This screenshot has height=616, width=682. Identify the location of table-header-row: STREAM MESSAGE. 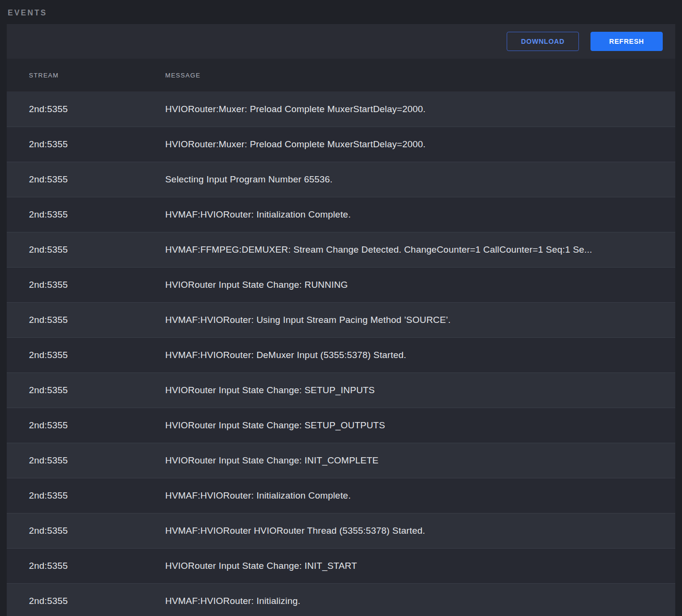
(341, 75).